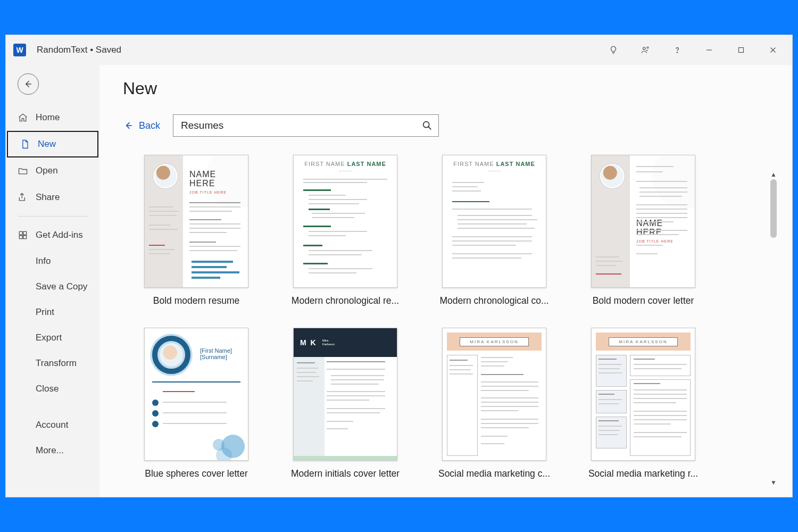  What do you see at coordinates (452, 88) in the screenshot?
I see `page-title: New` at bounding box center [452, 88].